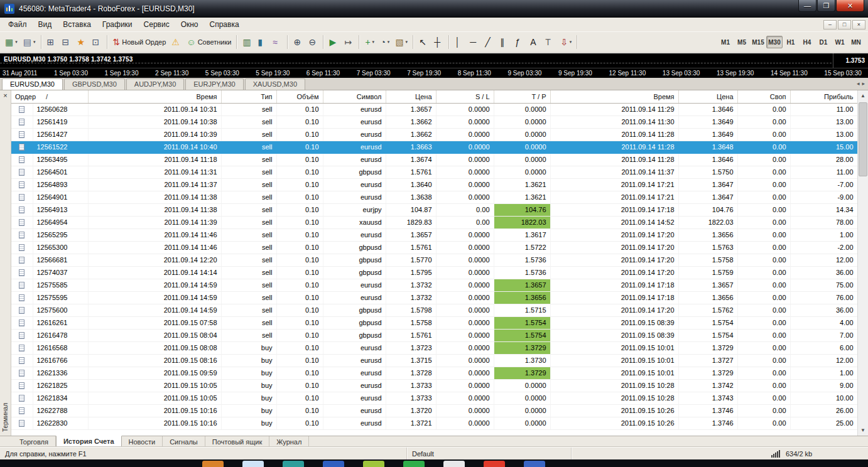  I want to click on chart-shift-button: ↦, so click(349, 42).